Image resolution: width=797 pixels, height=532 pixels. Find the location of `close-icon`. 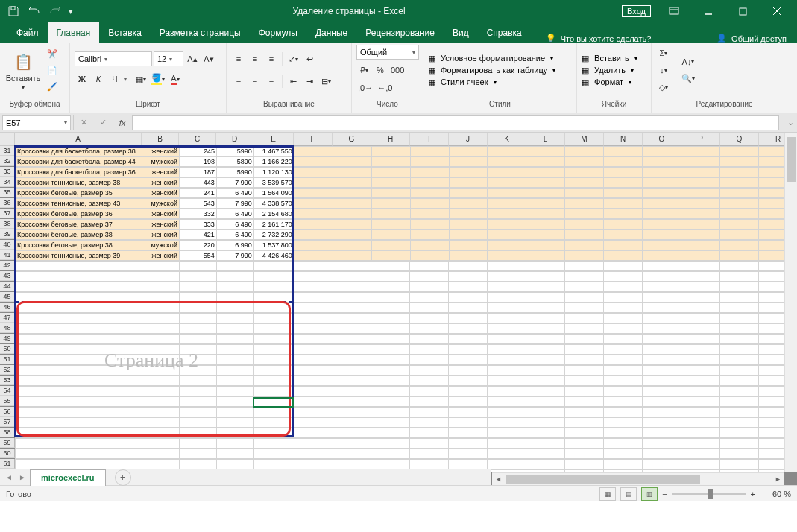

close-icon is located at coordinates (777, 11).